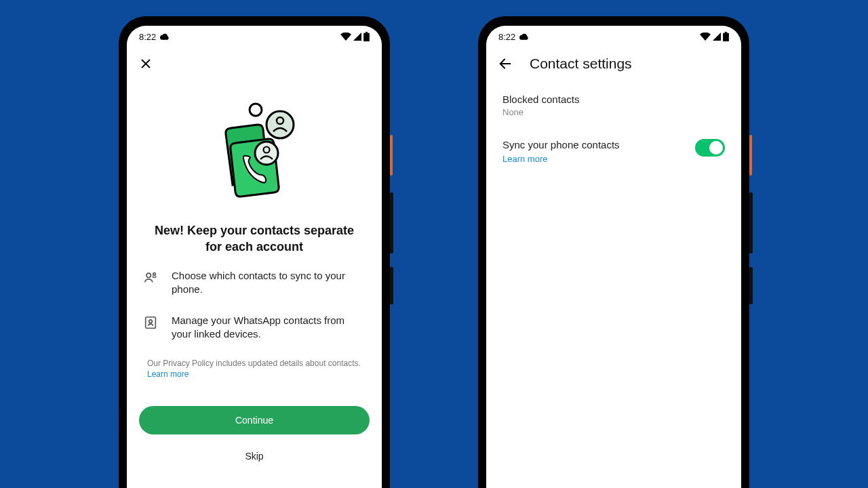 This screenshot has width=868, height=488. I want to click on bullet-item: Manage your WhatsApp contacts from your …, so click(254, 328).